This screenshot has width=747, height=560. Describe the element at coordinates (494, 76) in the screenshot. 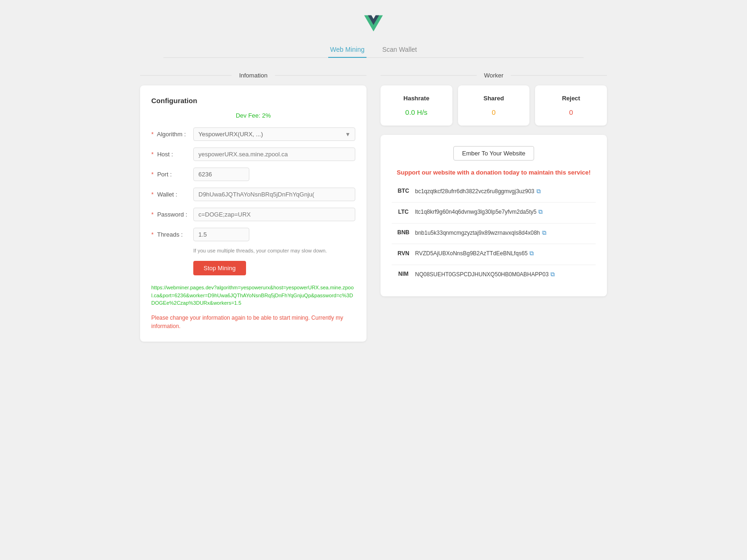

I see `worker-section-title: Worker` at that location.